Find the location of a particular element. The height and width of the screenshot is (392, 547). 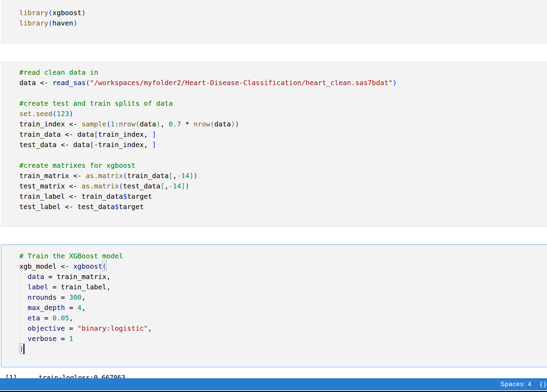

code-token: $ is located at coordinates (125, 196).